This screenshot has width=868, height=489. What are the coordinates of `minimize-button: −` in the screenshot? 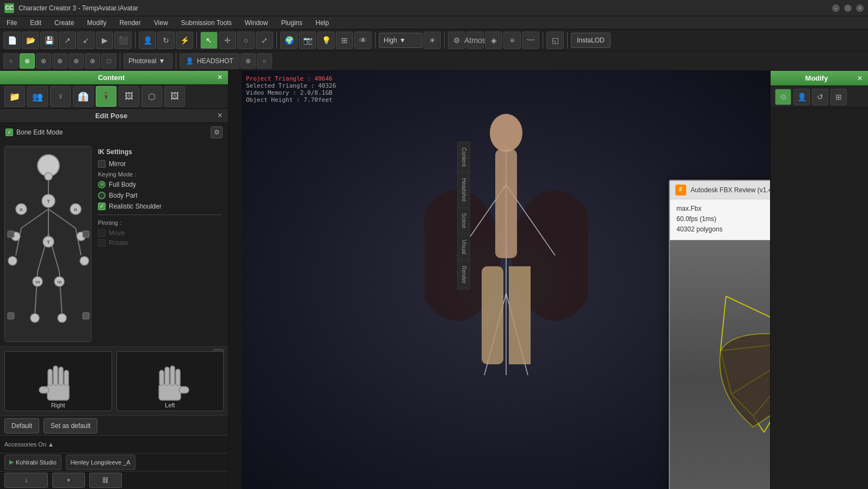 It's located at (836, 8).